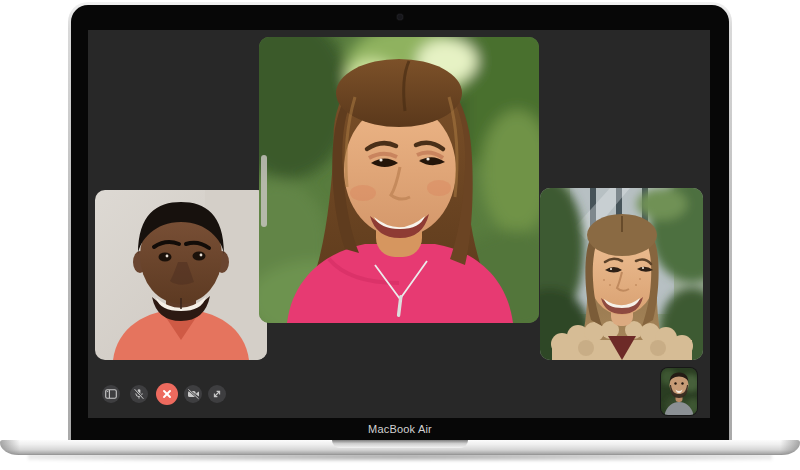 The width and height of the screenshot is (800, 470). Describe the element at coordinates (139, 394) in the screenshot. I see `mute-button` at that location.